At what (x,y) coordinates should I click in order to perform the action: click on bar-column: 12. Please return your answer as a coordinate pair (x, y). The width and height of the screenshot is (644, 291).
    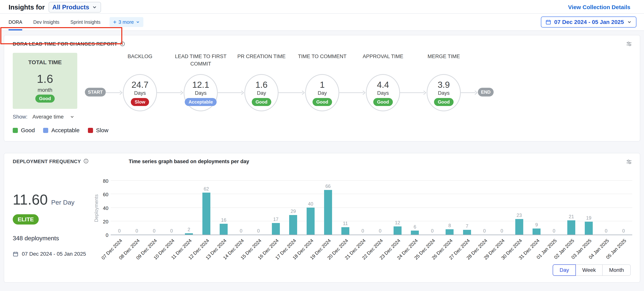
    Looking at the image, I should click on (398, 208).